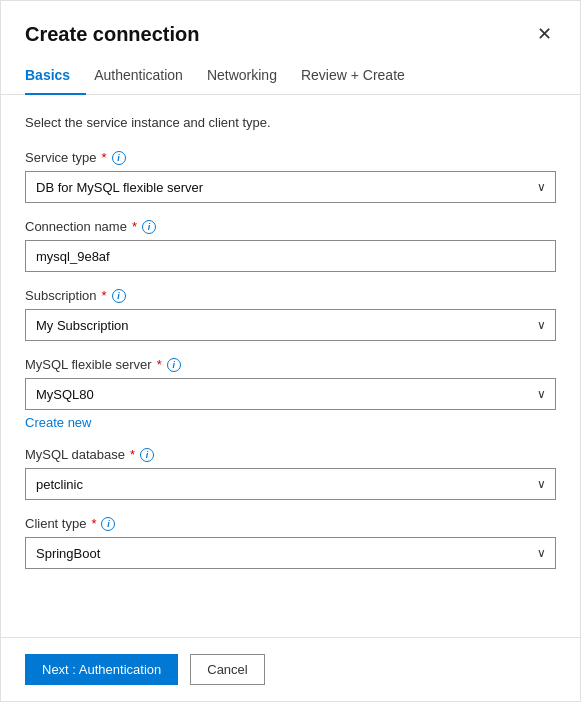 The height and width of the screenshot is (702, 581). What do you see at coordinates (290, 187) in the screenshot?
I see `service-type-select: DB for MySQL flexible server` at bounding box center [290, 187].